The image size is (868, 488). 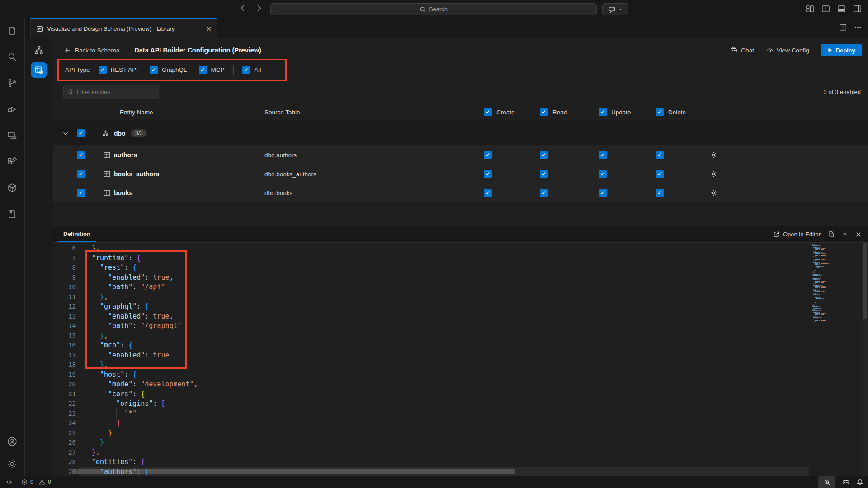 I want to click on open-in-editor-button: Open in Editor, so click(x=797, y=234).